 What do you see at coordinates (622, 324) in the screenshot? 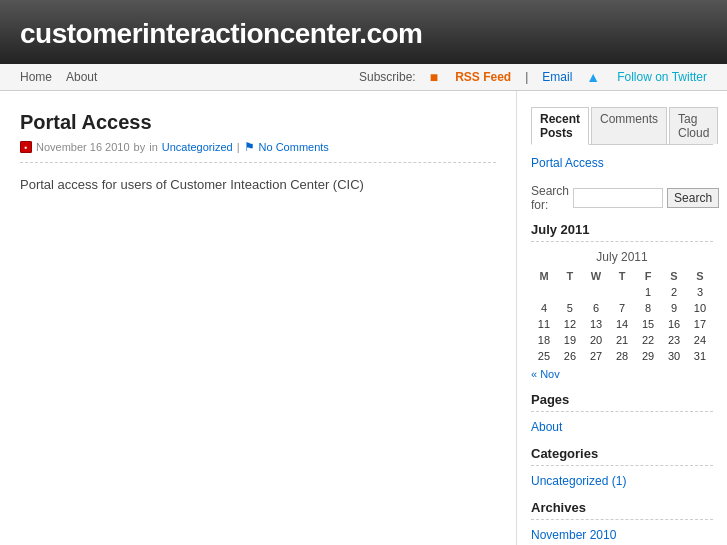
I see `table-row: 11121314 151617` at bounding box center [622, 324].